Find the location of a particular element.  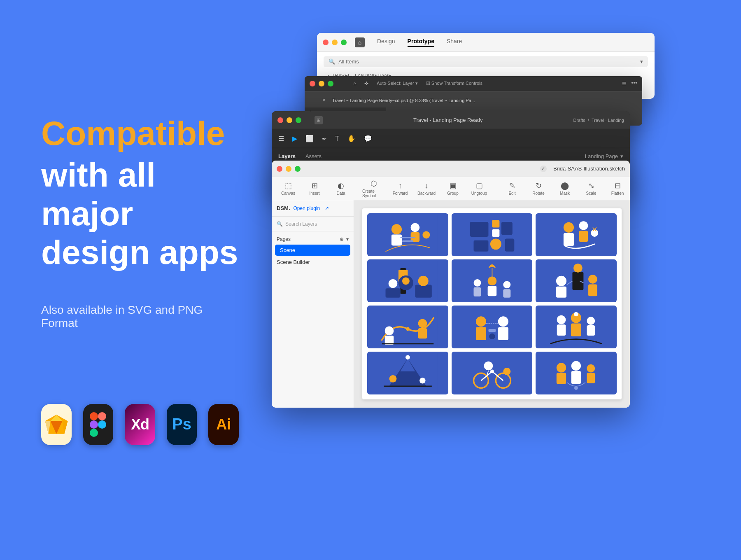

rotate-tool: ↻ Rotate is located at coordinates (538, 189).